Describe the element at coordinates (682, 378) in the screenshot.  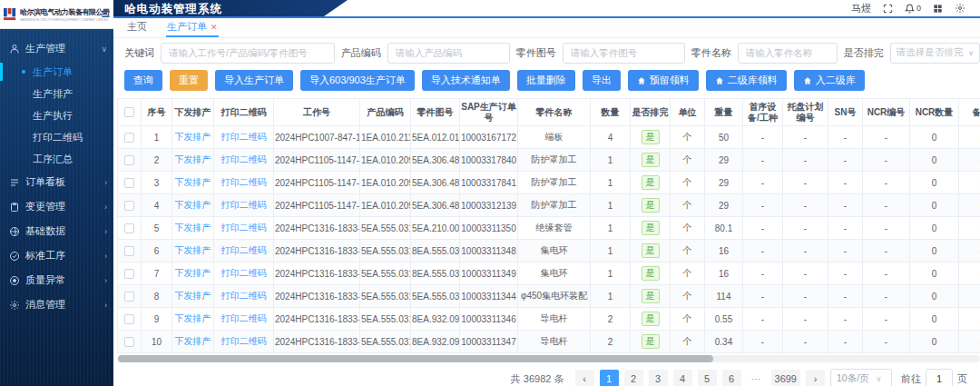
I see `page-button-4: 4` at that location.